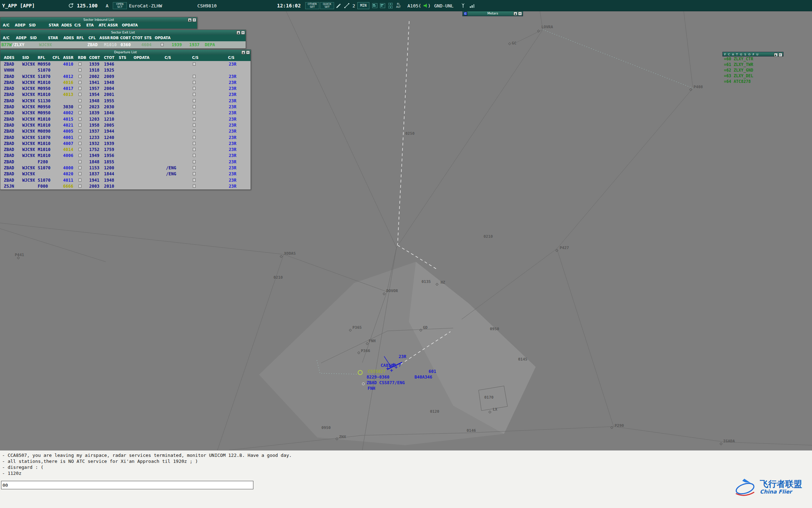  Describe the element at coordinates (753, 54) in the screenshot. I see `window-titlebar: F C A T G S O F U ▲ ✕` at that location.